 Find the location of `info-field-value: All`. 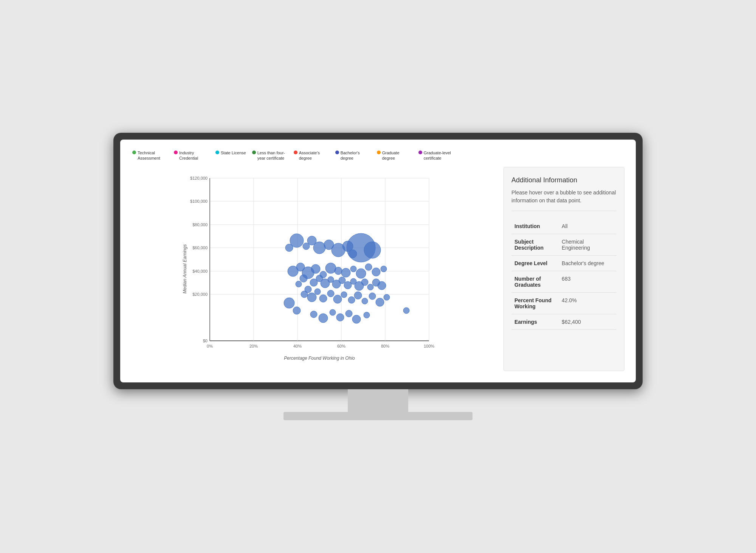

info-field-value: All is located at coordinates (587, 226).